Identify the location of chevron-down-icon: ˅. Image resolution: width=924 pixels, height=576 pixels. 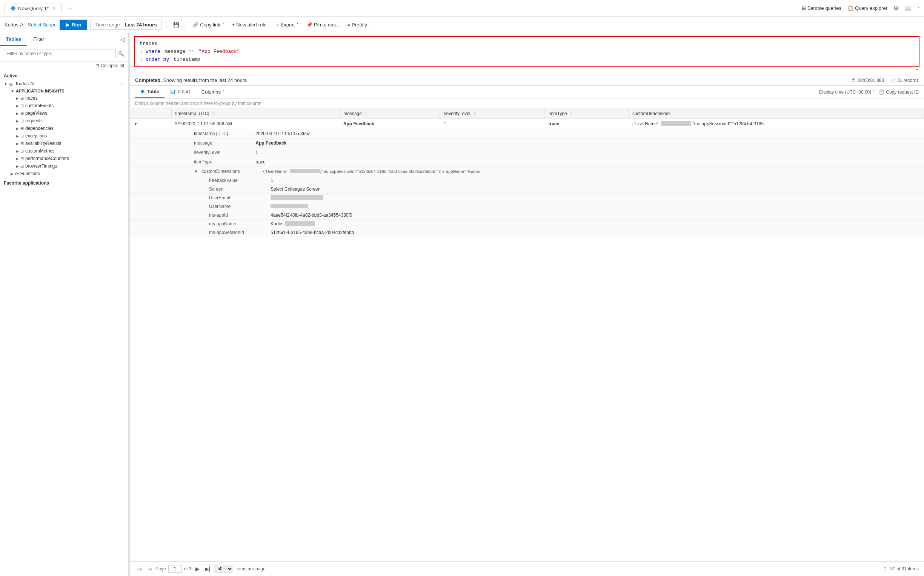
(918, 8).